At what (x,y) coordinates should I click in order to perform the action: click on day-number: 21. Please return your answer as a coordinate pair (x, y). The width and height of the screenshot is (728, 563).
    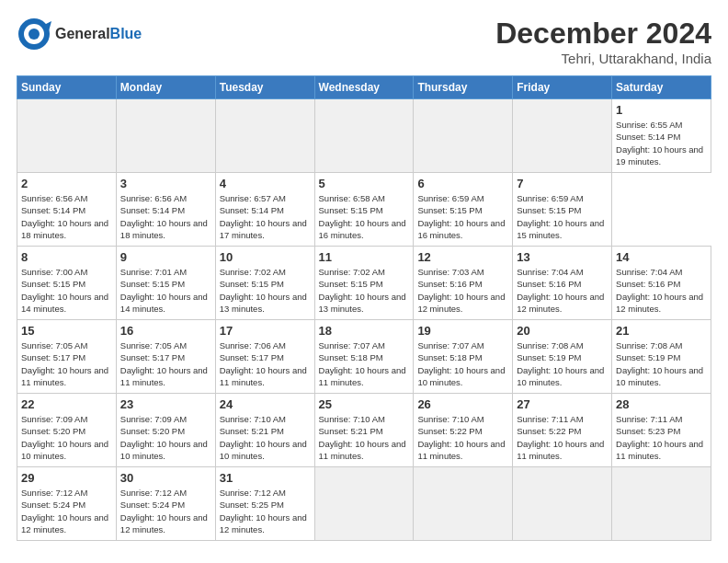
    Looking at the image, I should click on (662, 331).